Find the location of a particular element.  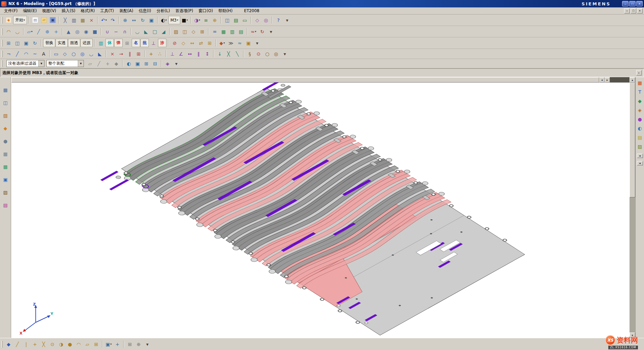

circle-button: ○ is located at coordinates (73, 54).